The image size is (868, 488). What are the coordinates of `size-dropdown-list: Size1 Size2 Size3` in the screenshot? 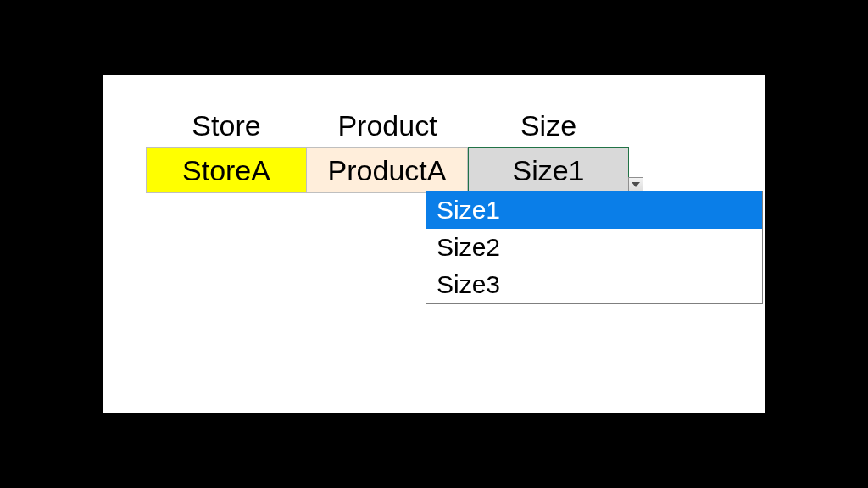 It's located at (594, 247).